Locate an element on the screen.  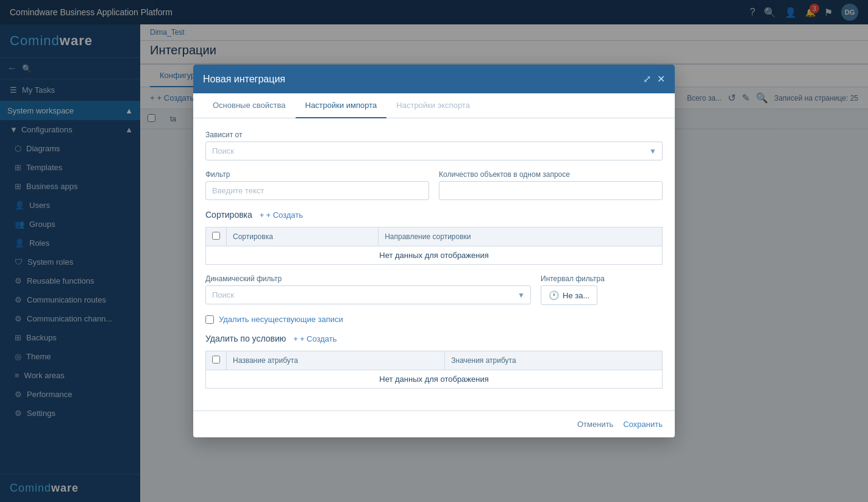
delete-col-attr-value: Значения атрибута is located at coordinates (553, 361).